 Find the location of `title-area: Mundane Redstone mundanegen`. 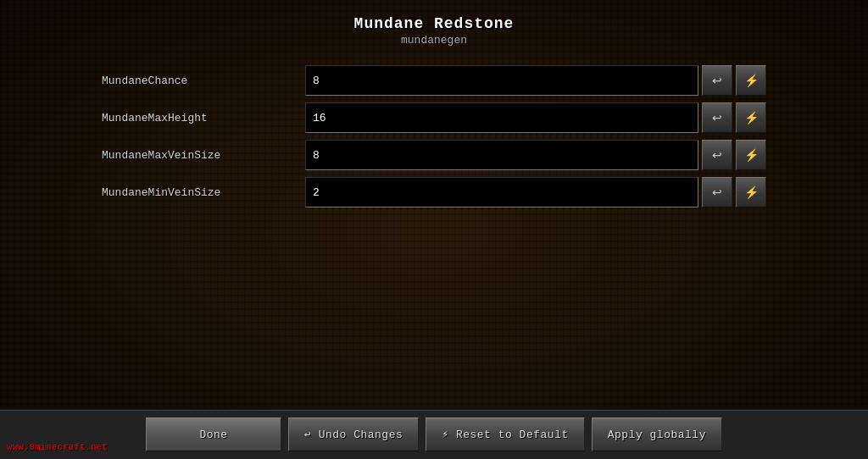

title-area: Mundane Redstone mundanegen is located at coordinates (434, 29).